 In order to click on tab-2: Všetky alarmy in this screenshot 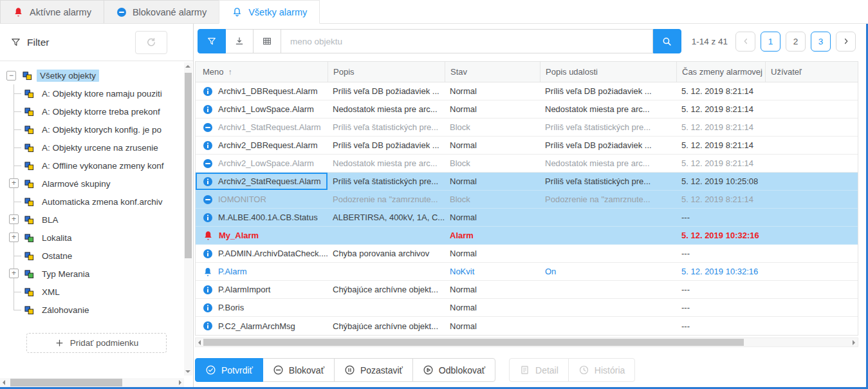, I will do `click(269, 12)`.